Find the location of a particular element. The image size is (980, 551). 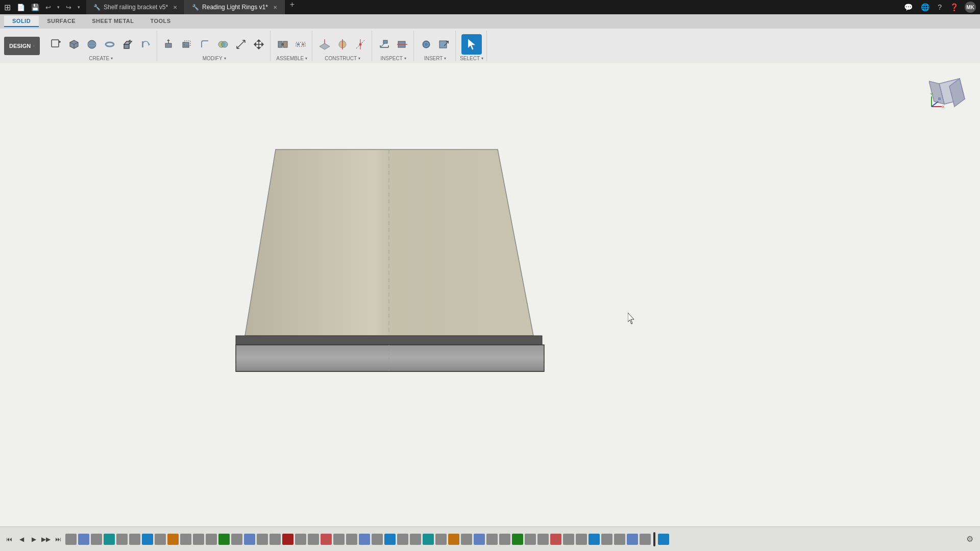

revolve-btn is located at coordinates (145, 44).